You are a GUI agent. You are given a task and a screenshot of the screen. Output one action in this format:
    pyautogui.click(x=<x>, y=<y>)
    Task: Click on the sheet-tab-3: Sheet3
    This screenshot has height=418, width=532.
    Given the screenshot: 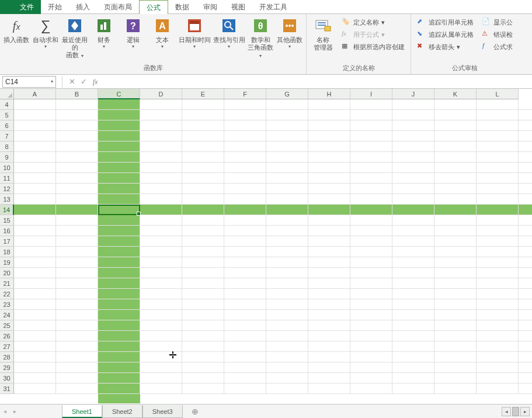 What is the action you would take?
    pyautogui.click(x=162, y=412)
    